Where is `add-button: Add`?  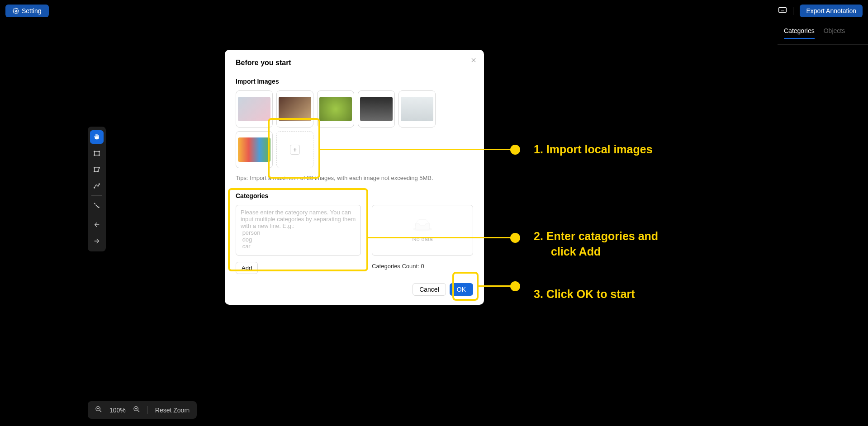
add-button: Add is located at coordinates (247, 268).